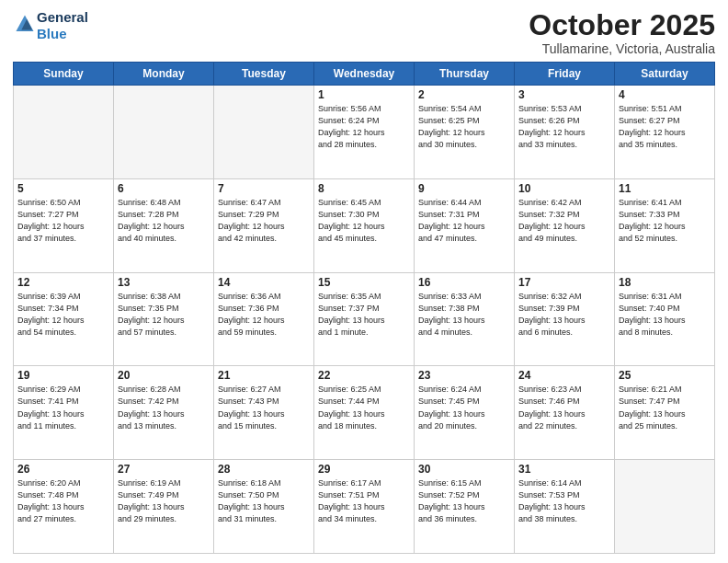 This screenshot has width=728, height=563. What do you see at coordinates (465, 225) in the screenshot?
I see `calendar-cell: 9Sunrise: 6:44 AMSunset: 7:31 PMDaylight…` at bounding box center [465, 225].